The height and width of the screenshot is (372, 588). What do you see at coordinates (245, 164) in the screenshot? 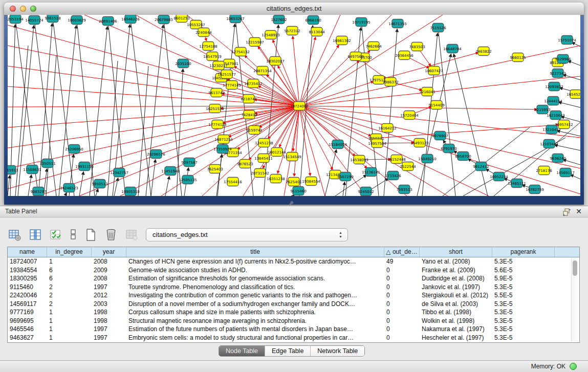
I see `graph-node: 9876523` at bounding box center [245, 164].